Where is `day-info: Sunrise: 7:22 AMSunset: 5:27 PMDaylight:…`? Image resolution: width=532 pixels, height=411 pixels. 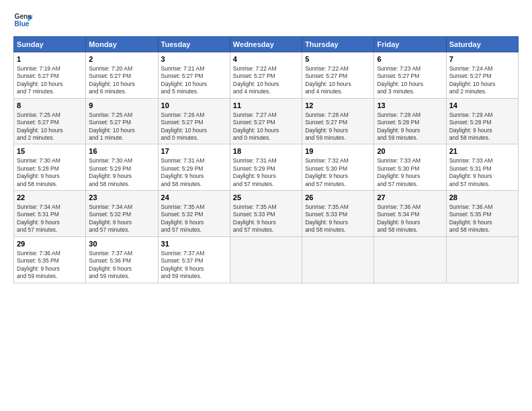
day-info: Sunrise: 7:22 AMSunset: 5:27 PMDaylight:… is located at coordinates (266, 81).